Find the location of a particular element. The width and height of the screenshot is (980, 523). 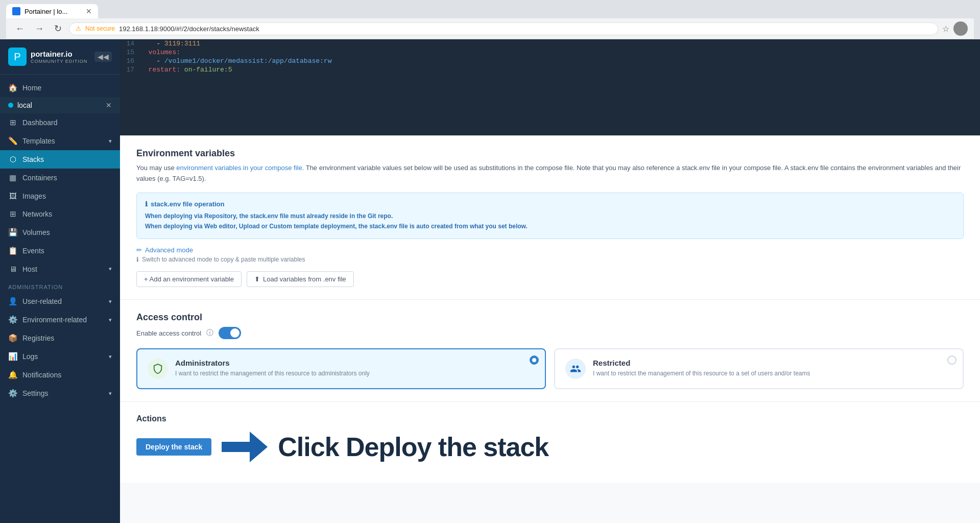

portainer-logo: P portainer.io COMMUNITY EDITION is located at coordinates (48, 57).